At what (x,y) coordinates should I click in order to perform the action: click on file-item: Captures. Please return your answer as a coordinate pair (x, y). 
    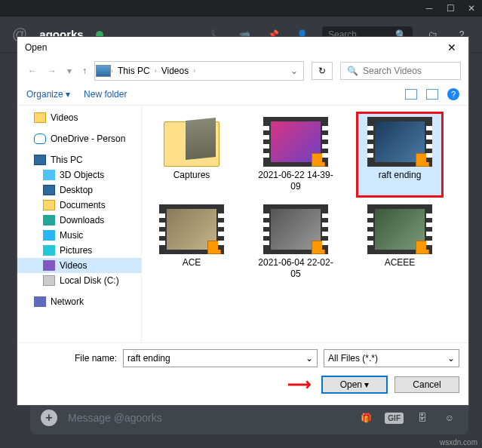
    Looking at the image, I should click on (192, 155).